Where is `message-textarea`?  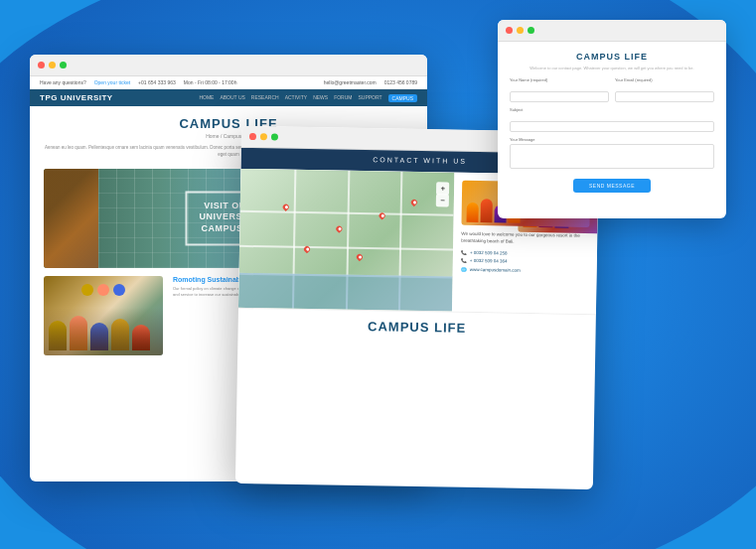 message-textarea is located at coordinates (612, 157).